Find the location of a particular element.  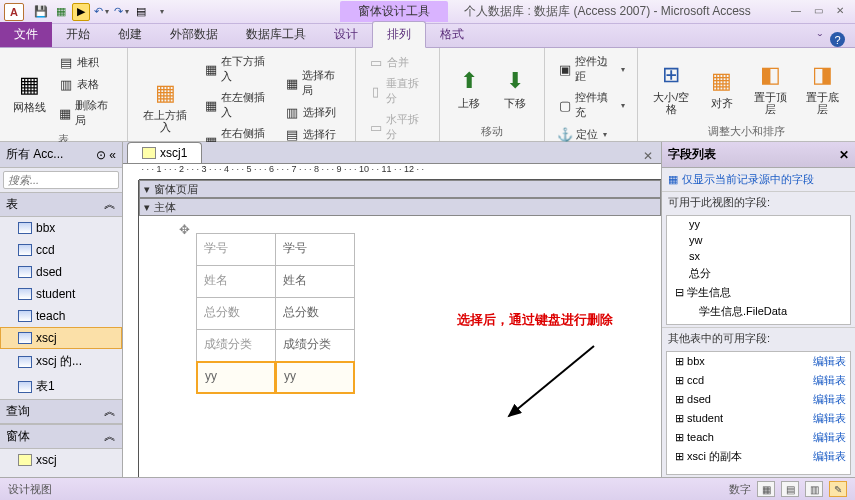

qat-undo-icon: ↶▾ is located at coordinates (101, 12).